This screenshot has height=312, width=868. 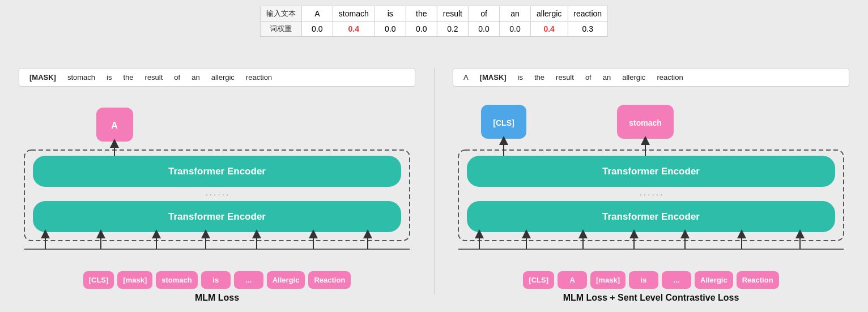 I want to click on weight-7: 0.4, so click(x=548, y=29).